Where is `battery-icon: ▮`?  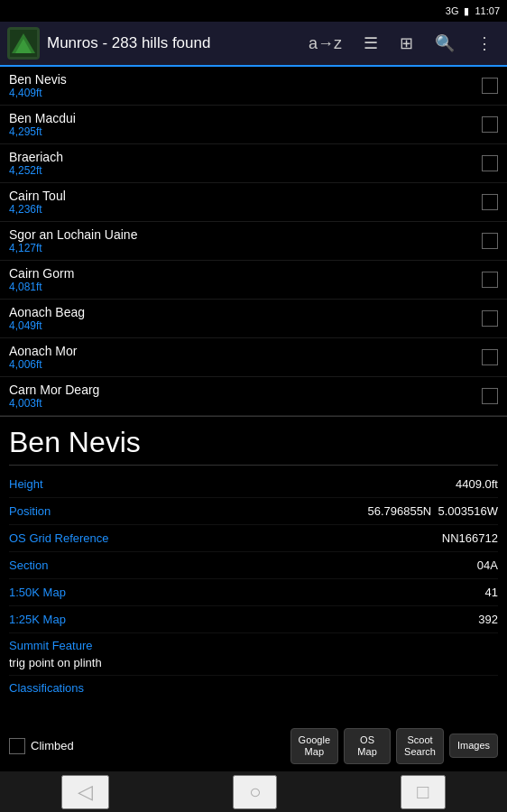
battery-icon: ▮ is located at coordinates (466, 11).